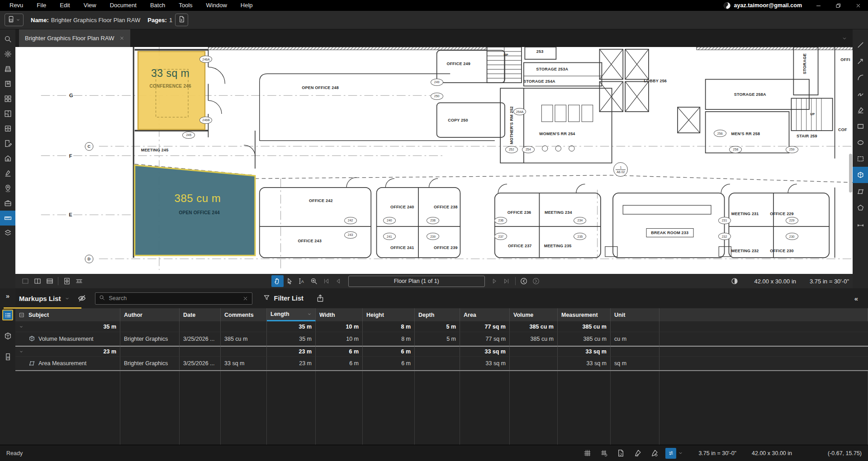 This screenshot has width=868, height=461. What do you see at coordinates (844, 38) in the screenshot?
I see `tab-overflow-chevron-icon` at bounding box center [844, 38].